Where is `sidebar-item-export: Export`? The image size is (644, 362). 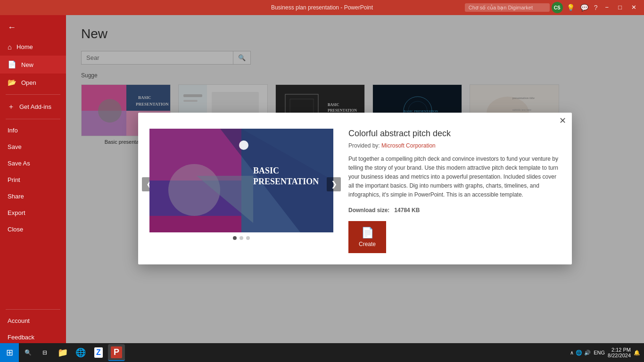 sidebar-item-export: Export is located at coordinates (33, 213).